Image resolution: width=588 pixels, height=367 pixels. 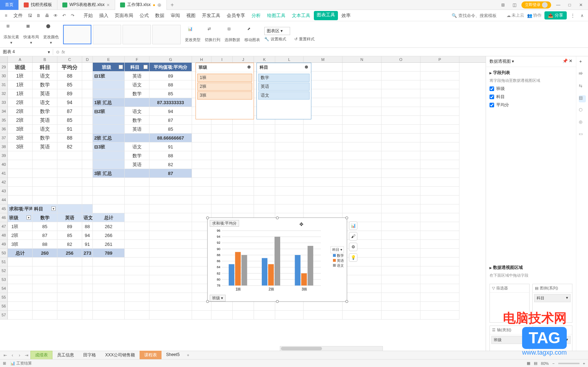 I want to click on style-thumb, so click(x=77, y=35).